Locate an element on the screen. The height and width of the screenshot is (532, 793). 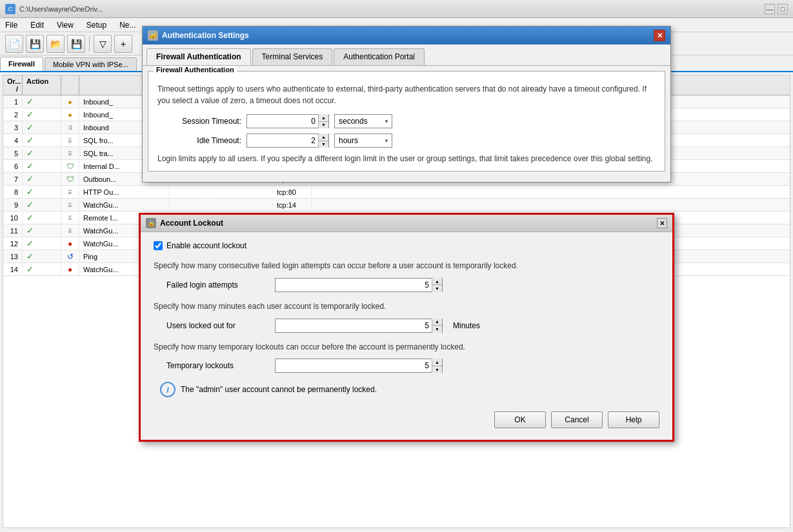
ok-button: OK is located at coordinates (520, 420).